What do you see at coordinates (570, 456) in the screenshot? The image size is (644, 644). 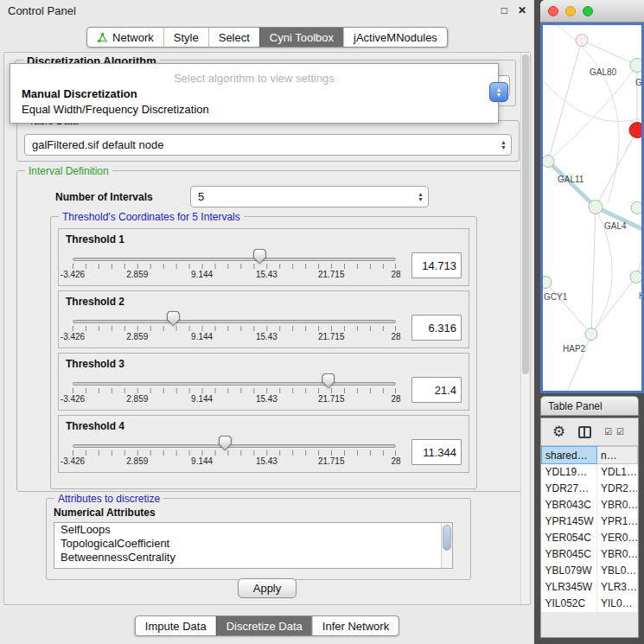 I see `column-header: shared…` at bounding box center [570, 456].